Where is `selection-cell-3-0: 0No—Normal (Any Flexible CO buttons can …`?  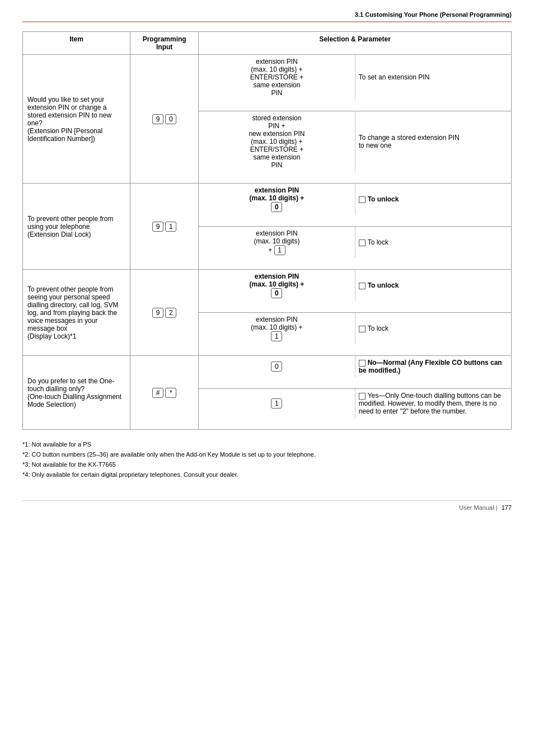 selection-cell-3-0: 0No—Normal (Any Flexible CO buttons can … is located at coordinates (355, 373).